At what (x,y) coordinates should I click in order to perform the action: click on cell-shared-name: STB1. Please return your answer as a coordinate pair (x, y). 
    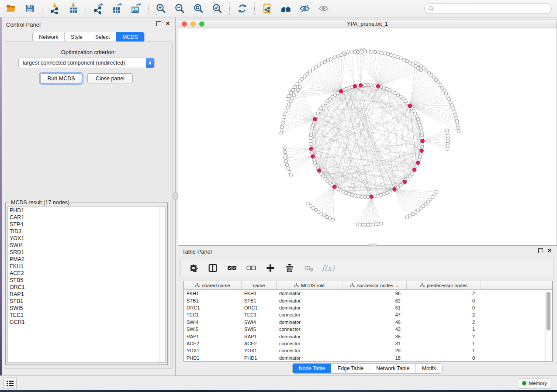
    Looking at the image, I should click on (213, 301).